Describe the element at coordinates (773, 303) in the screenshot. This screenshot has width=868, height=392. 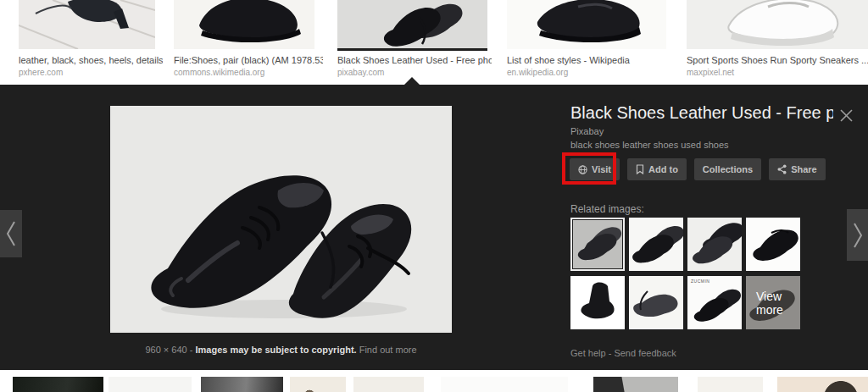
I see `related-thumbnail-8-view-more: View more` at that location.